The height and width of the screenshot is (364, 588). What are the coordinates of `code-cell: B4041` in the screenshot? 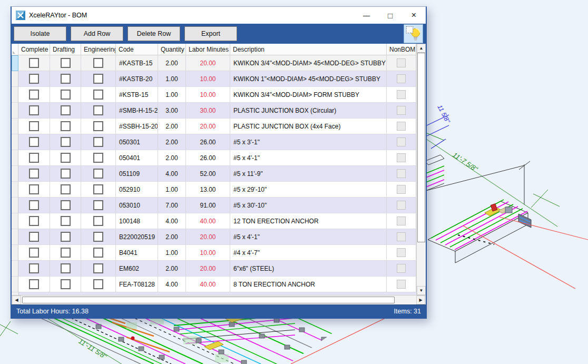 It's located at (137, 253).